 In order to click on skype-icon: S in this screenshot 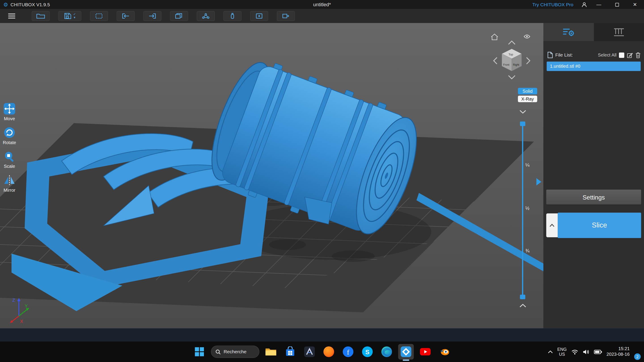, I will do `click(368, 352)`.